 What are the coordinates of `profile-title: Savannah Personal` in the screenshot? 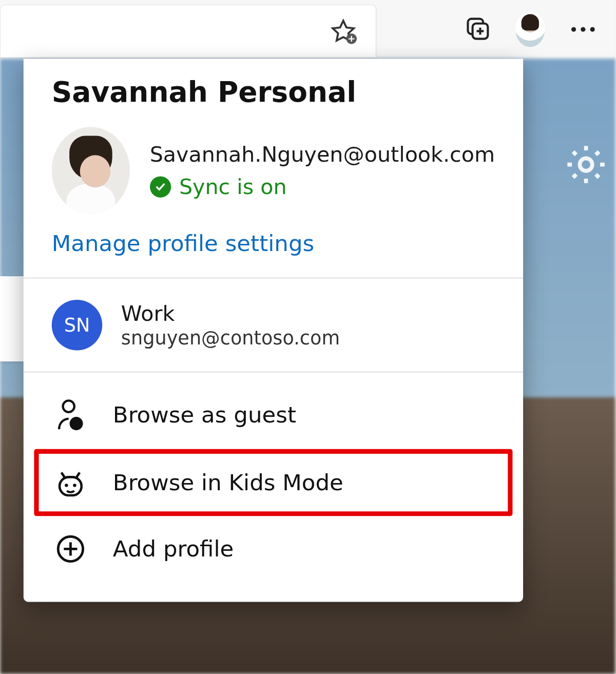 It's located at (273, 95).